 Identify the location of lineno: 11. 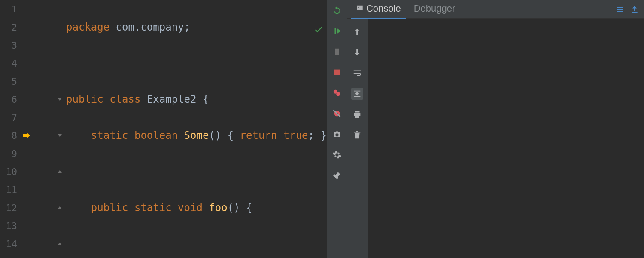
(10, 190).